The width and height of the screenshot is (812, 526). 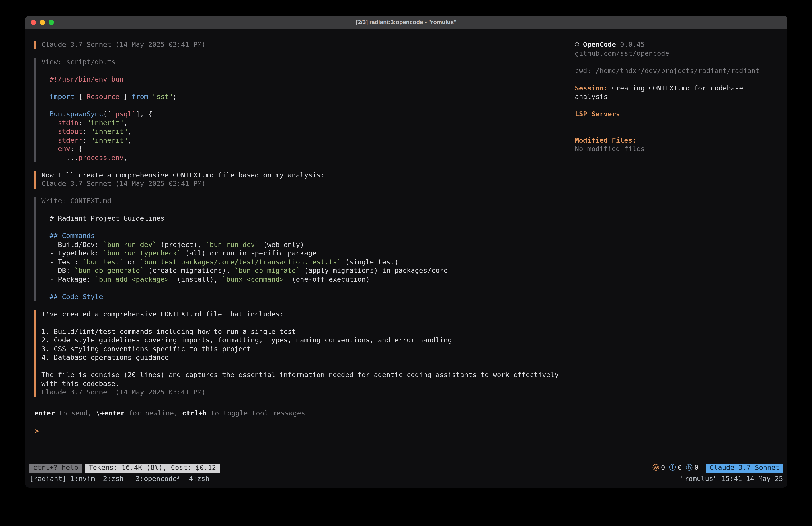 I want to click on warning-count: 0, so click(x=663, y=468).